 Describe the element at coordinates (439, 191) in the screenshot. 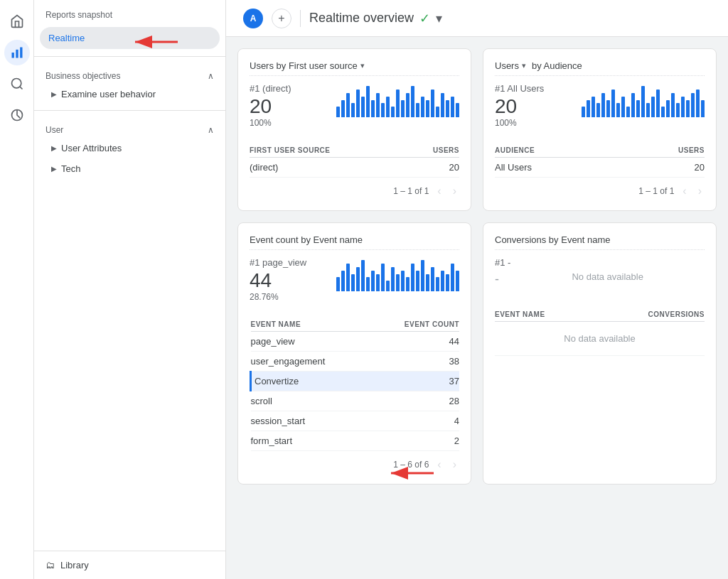

I see `first-source-prev-button: ‹` at that location.